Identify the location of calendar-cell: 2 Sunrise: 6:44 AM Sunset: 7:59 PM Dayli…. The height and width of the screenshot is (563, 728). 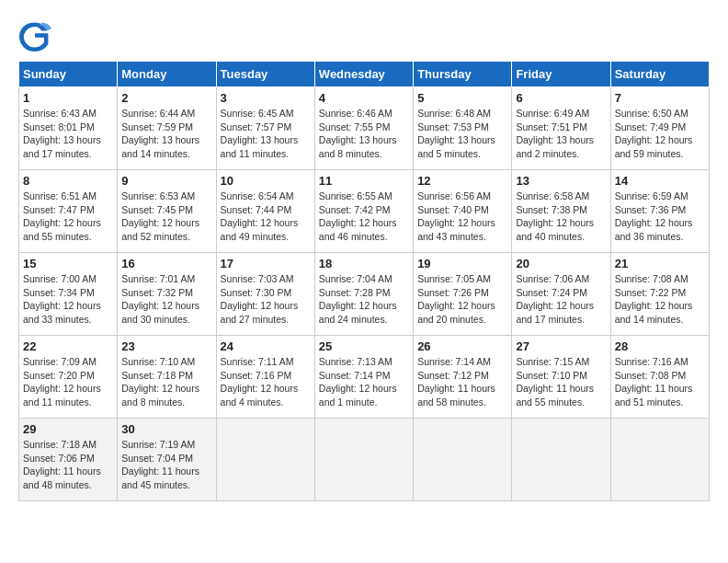
(167, 129).